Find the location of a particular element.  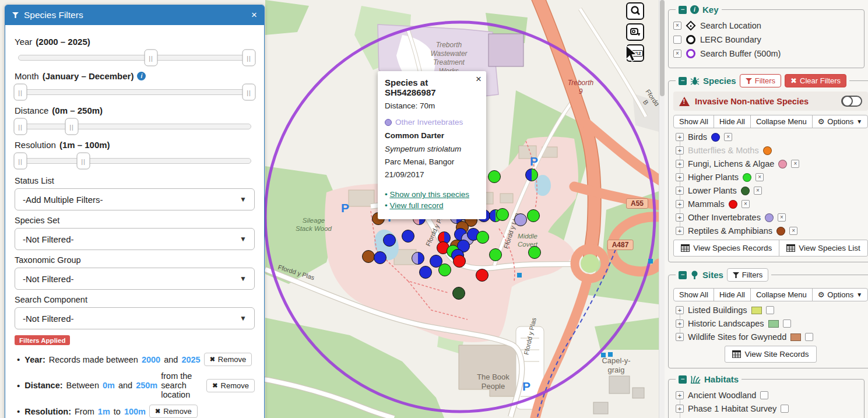

month-min-handle: || is located at coordinates (21, 92).